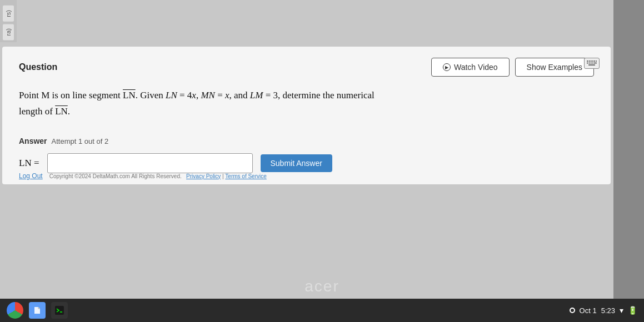 This screenshot has width=644, height=322. I want to click on keyboard-icon, so click(592, 63).